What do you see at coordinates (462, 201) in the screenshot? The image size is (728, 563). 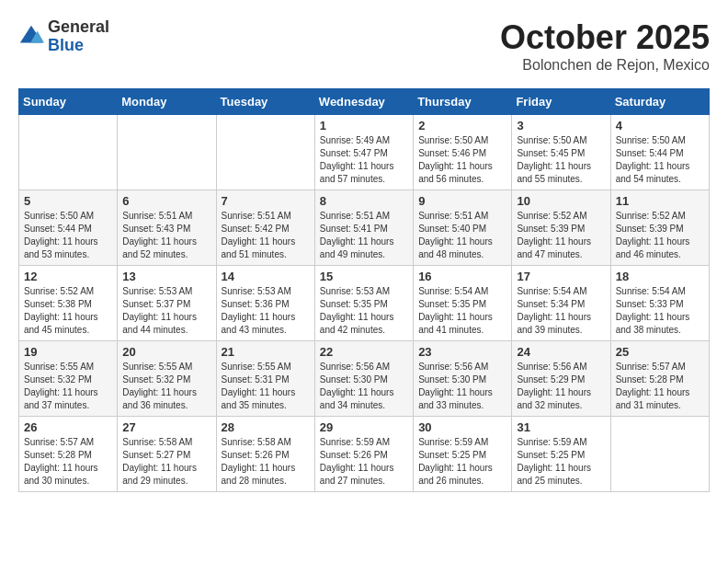 I see `day-number: 9` at bounding box center [462, 201].